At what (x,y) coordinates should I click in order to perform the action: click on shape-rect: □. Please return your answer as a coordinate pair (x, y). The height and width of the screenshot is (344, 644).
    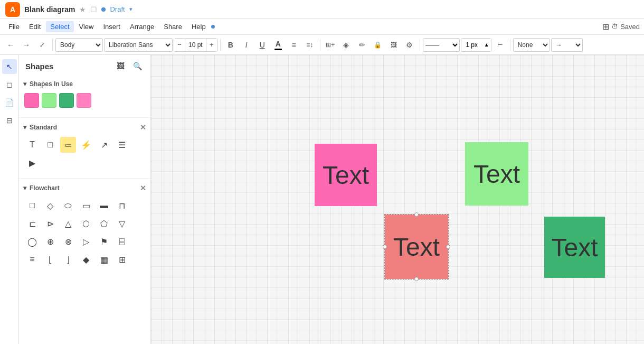
    Looking at the image, I should click on (50, 145).